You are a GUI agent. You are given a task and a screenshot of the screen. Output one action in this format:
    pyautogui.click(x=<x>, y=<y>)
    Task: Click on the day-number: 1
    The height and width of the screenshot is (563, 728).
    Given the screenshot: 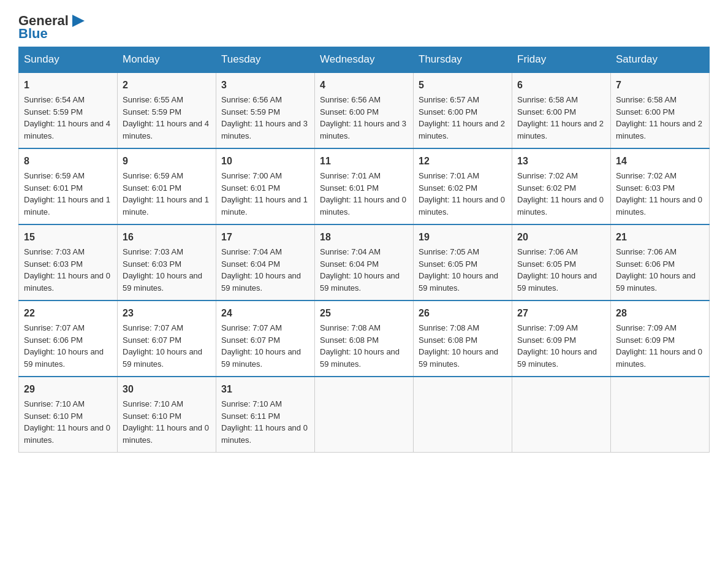 What is the action you would take?
    pyautogui.click(x=68, y=85)
    